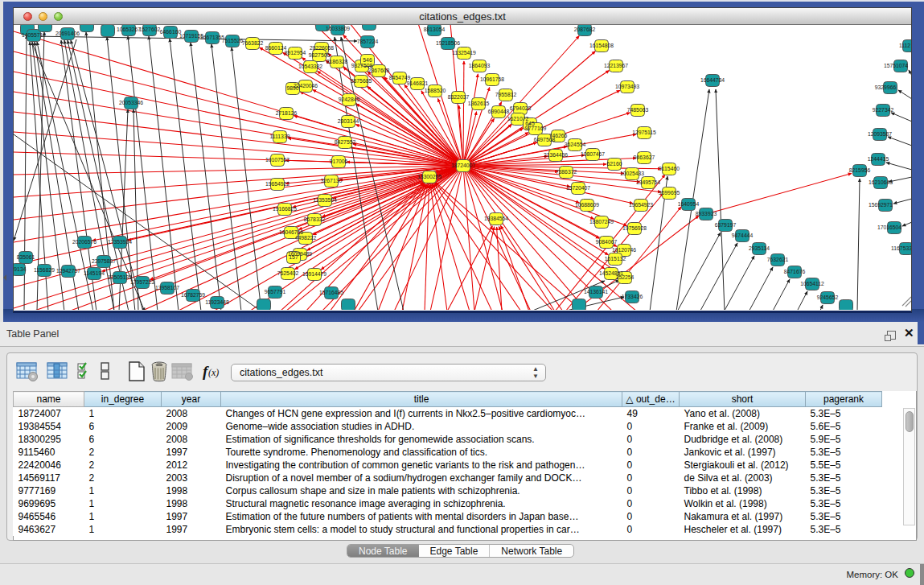  I want to click on svg-text: 10688609, so click(587, 204).